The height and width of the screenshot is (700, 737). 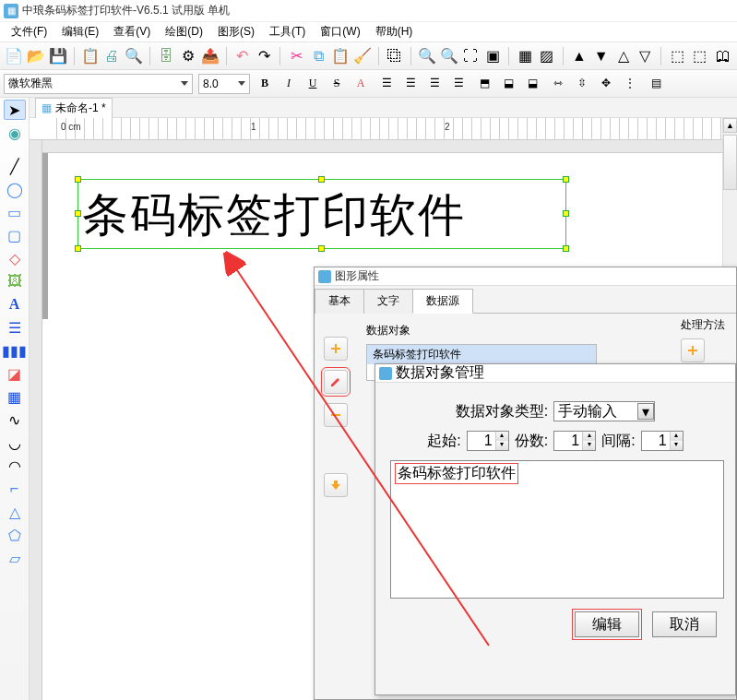 What do you see at coordinates (555, 374) in the screenshot?
I see `data-manager-title: 数据对象管理` at bounding box center [555, 374].